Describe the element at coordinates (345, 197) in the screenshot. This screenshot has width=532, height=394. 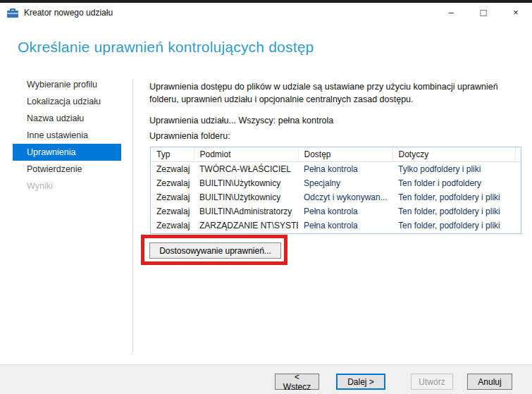
I see `cell-access: Odczyt i wykonywan...` at that location.